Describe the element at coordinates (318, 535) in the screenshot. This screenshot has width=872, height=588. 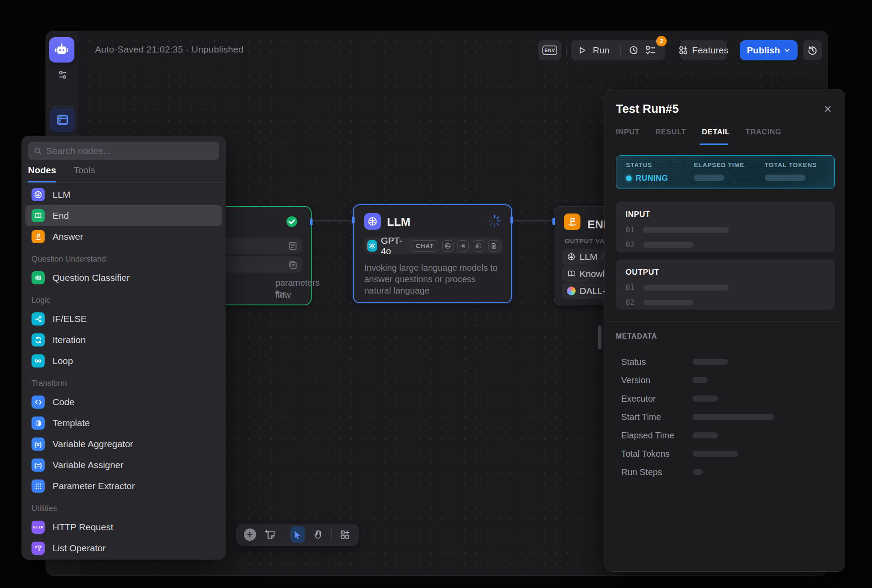
I see `hand-tool-button` at that location.